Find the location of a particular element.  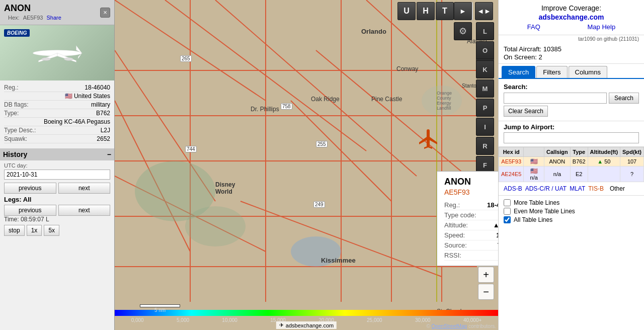

next-button-1: next is located at coordinates (85, 188).